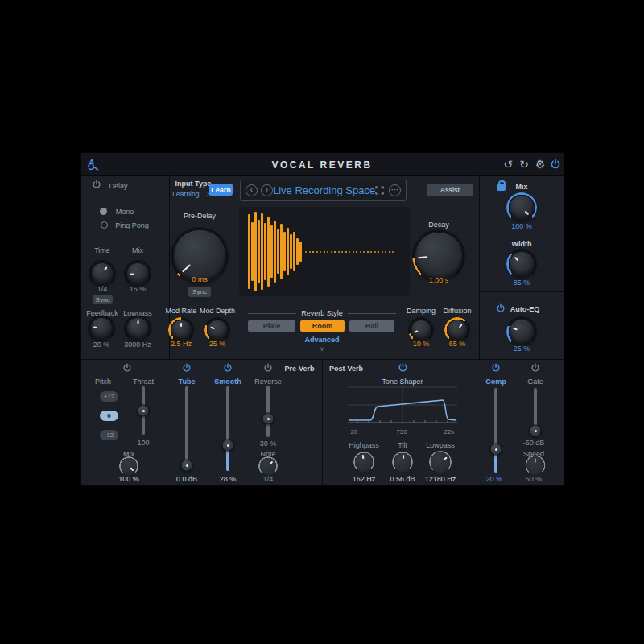 The image size is (644, 644). What do you see at coordinates (322, 349) in the screenshot?
I see `advanced-chevron-icon: ∨` at bounding box center [322, 349].